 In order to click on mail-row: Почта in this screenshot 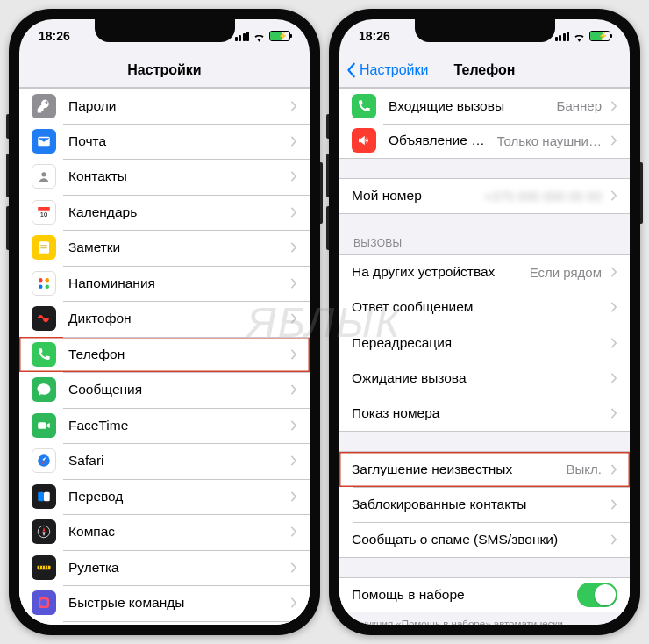, I will do `click(165, 142)`.